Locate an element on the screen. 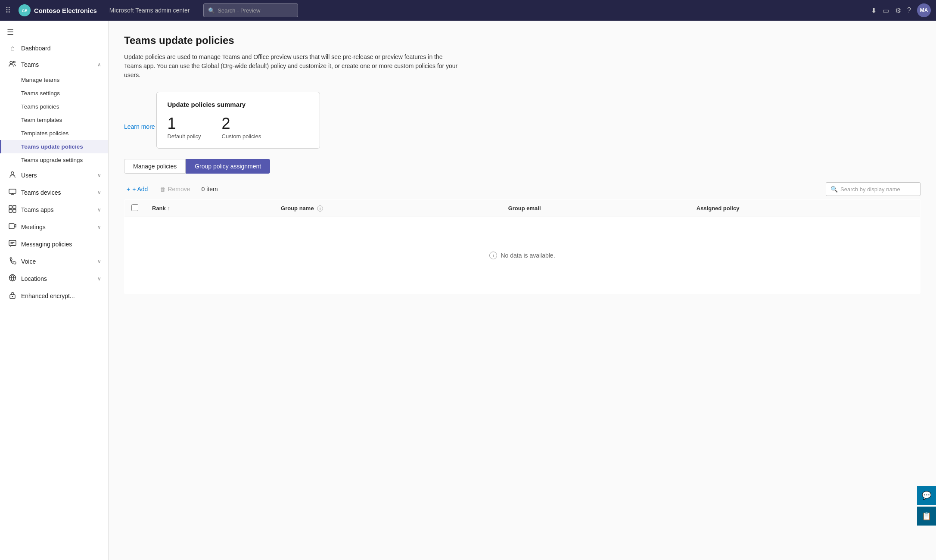  learn-more-link: Learn more is located at coordinates (140, 127).